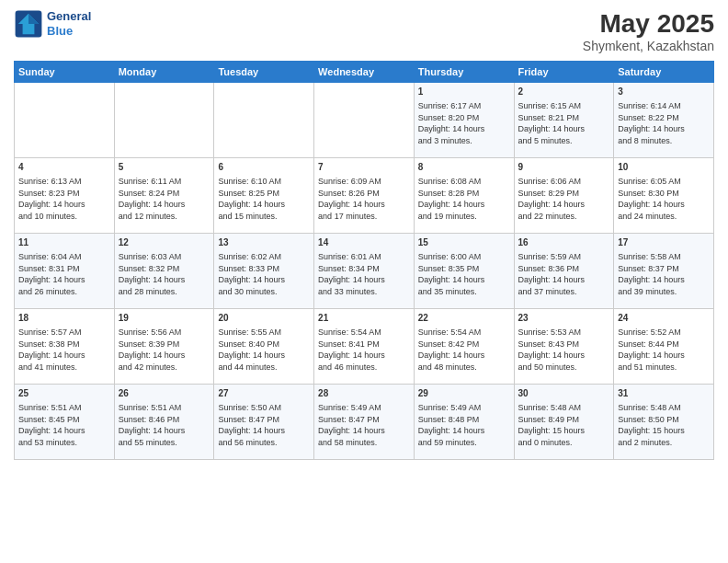  Describe the element at coordinates (364, 193) in the screenshot. I see `day-info: Sunset: 8:26 PM` at that location.